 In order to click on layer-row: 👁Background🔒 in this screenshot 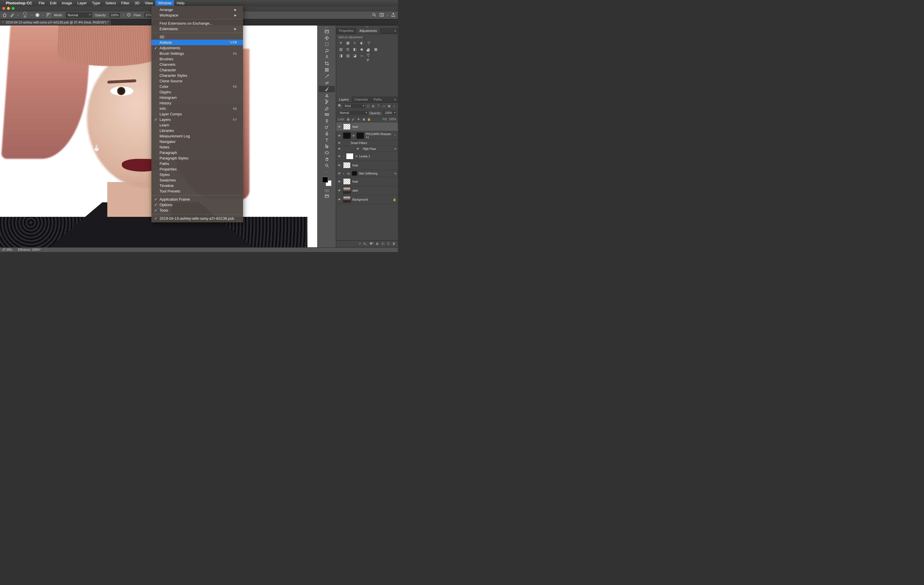, I will do `click(367, 199)`.